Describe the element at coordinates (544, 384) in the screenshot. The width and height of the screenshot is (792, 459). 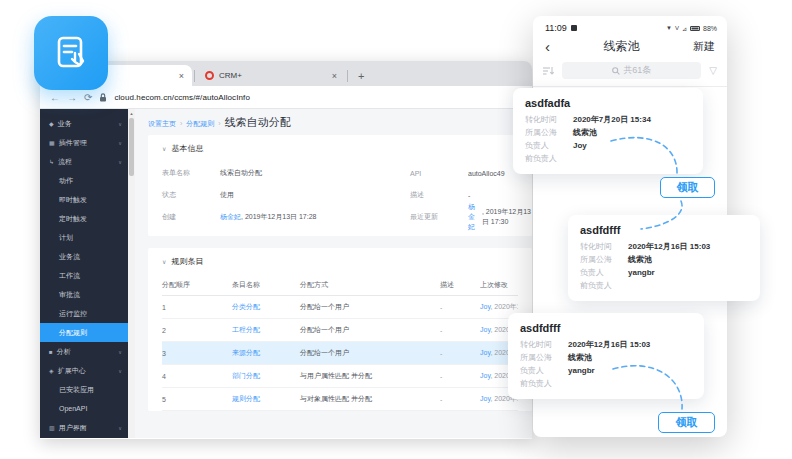
I see `lead-field-label: 前负责人` at that location.